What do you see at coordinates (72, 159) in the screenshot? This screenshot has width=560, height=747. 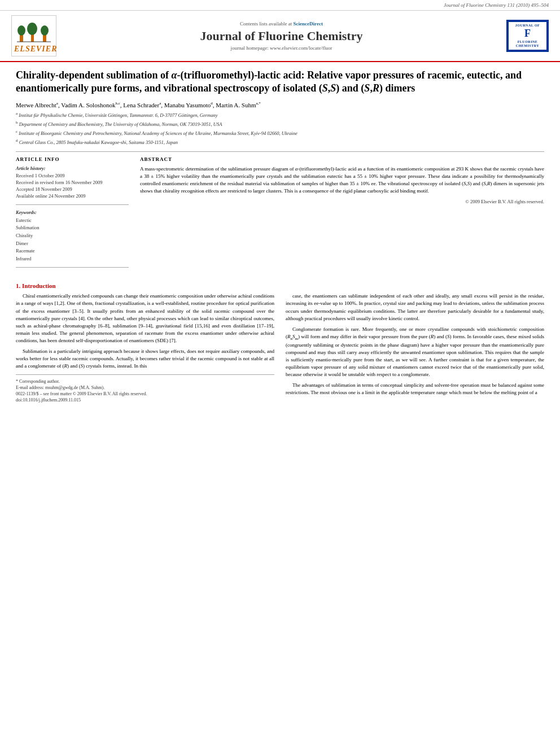 I see `article-info-title: ARTICLE INFO` at bounding box center [72, 159].